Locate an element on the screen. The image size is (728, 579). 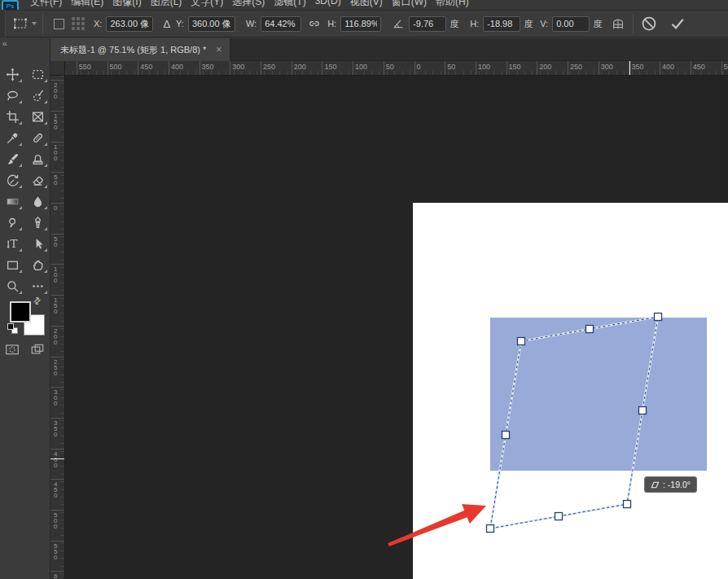
skew-icon is located at coordinates (655, 485).